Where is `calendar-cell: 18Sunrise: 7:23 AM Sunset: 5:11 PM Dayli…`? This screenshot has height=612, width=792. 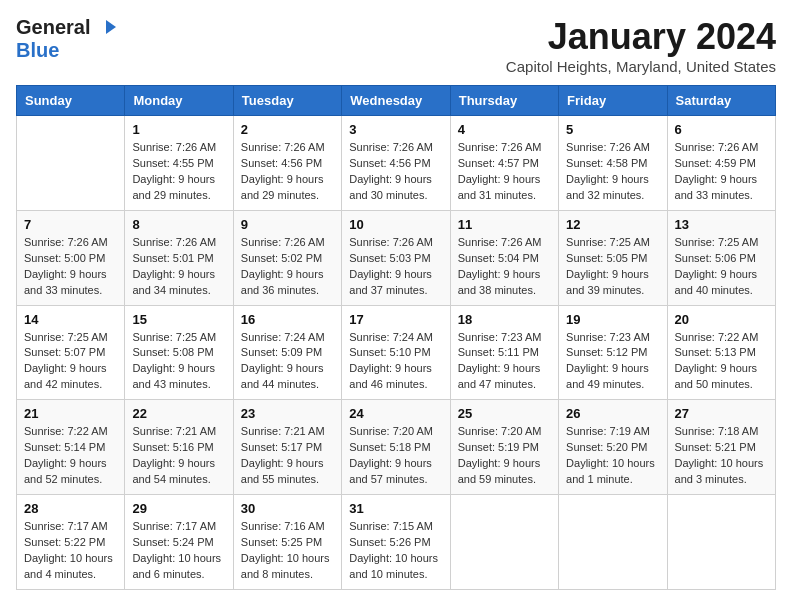
calendar-cell: 18Sunrise: 7:23 AM Sunset: 5:11 PM Dayli… is located at coordinates (504, 352).